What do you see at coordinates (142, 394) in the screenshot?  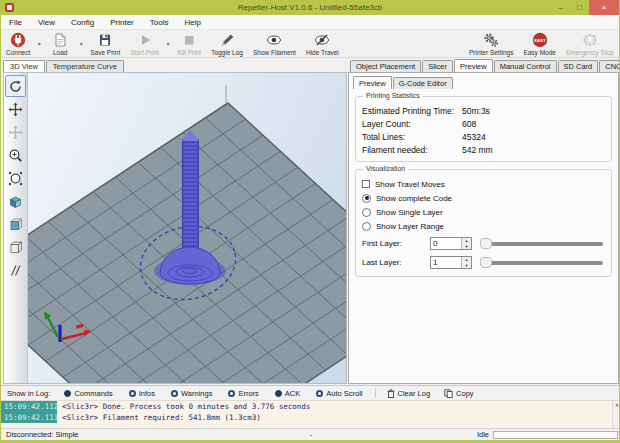 I see `log-toggle-infos: Infos` at bounding box center [142, 394].